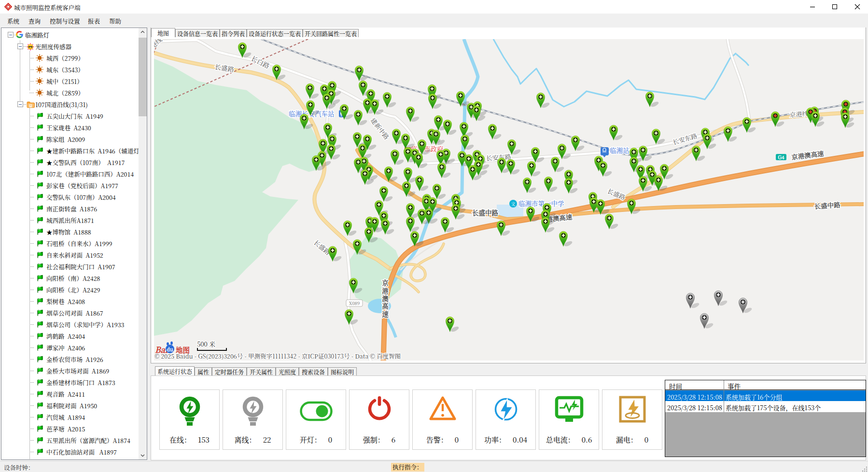 The width and height of the screenshot is (868, 472). Describe the element at coordinates (182, 349) in the screenshot. I see `svg-text: 地图` at that location.